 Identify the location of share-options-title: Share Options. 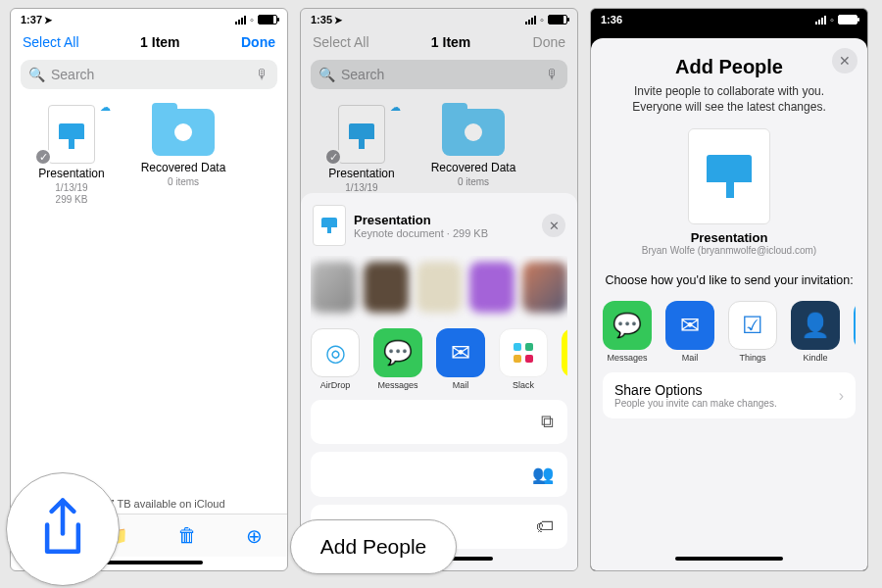
(696, 390).